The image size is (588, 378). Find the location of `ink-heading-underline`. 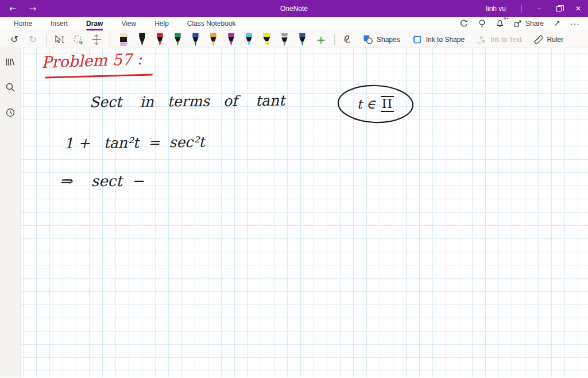

ink-heading-underline is located at coordinates (99, 76).